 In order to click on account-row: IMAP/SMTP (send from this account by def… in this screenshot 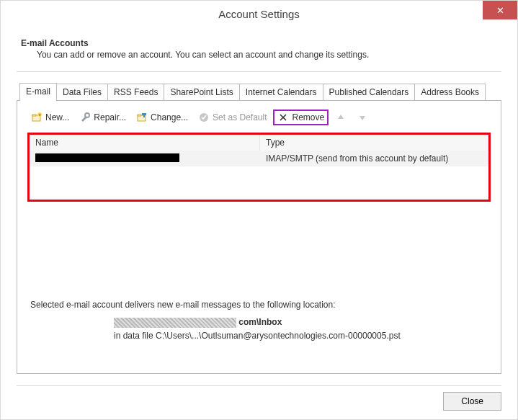, I will do `click(259, 158)`.